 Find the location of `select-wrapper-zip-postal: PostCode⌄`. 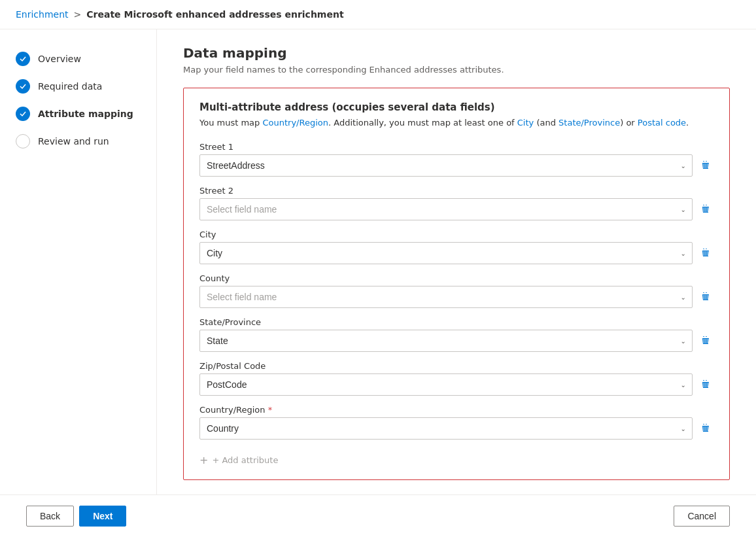

select-wrapper-zip-postal: PostCode⌄ is located at coordinates (446, 385).